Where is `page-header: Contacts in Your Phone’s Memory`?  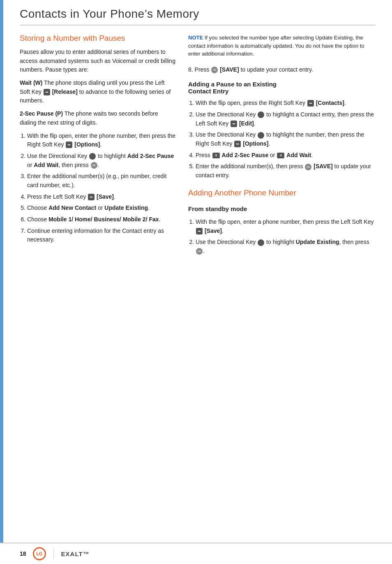
page-header: Contacts in Your Phone’s Memory is located at coordinates (198, 16).